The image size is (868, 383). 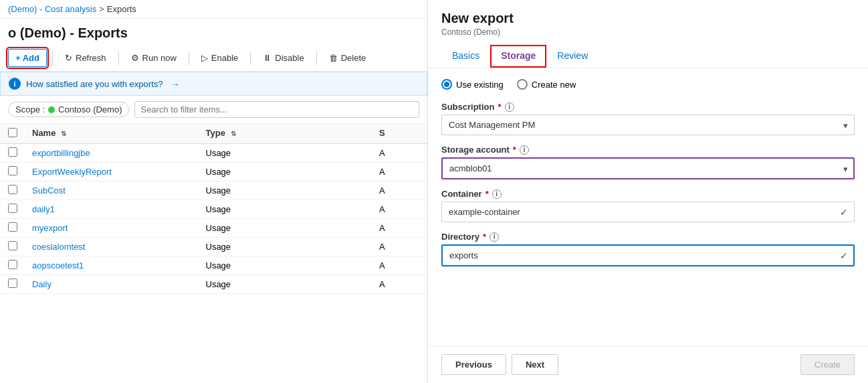 What do you see at coordinates (58, 265) in the screenshot?
I see `row-name-link: aopscoetest1` at bounding box center [58, 265].